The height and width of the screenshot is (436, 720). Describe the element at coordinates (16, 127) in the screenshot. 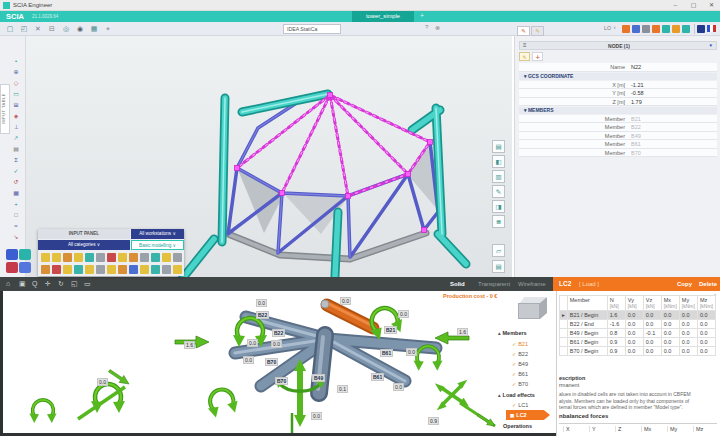

I see `tool-section-icon: ⊥` at that location.